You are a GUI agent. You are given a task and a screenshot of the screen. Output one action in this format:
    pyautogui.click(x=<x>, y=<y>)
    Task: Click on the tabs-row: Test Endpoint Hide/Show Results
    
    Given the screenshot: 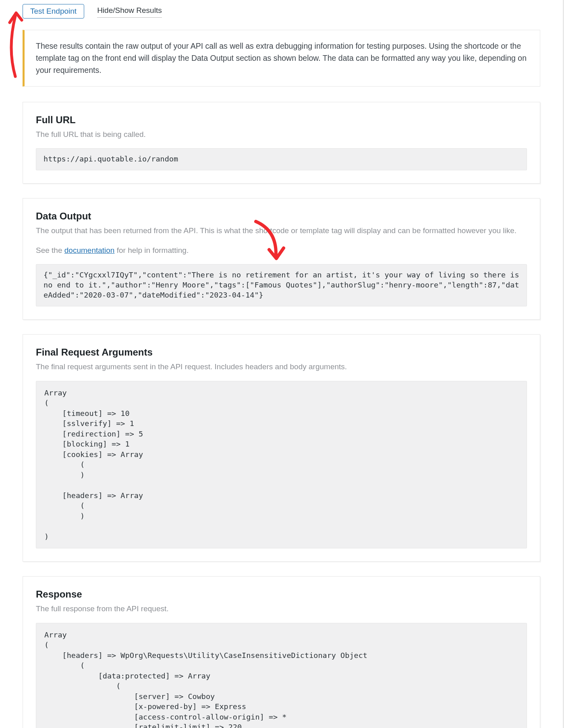 What is the action you would take?
    pyautogui.click(x=281, y=11)
    